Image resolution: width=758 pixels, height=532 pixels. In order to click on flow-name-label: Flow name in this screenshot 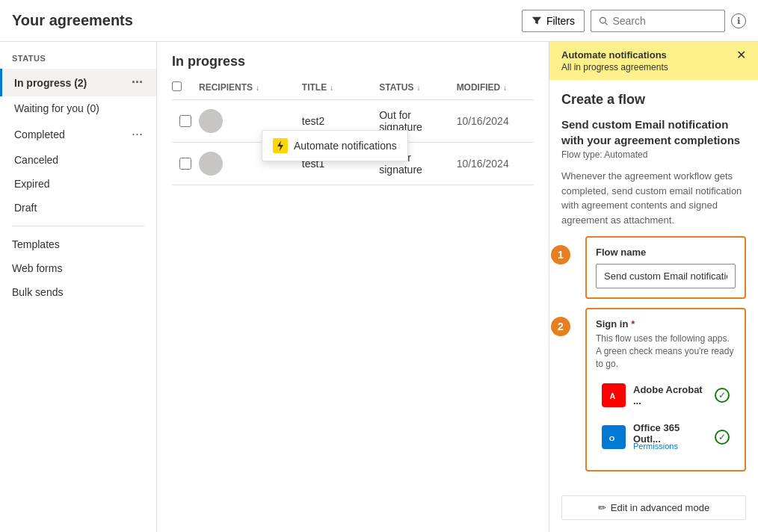, I will do `click(665, 253)`.